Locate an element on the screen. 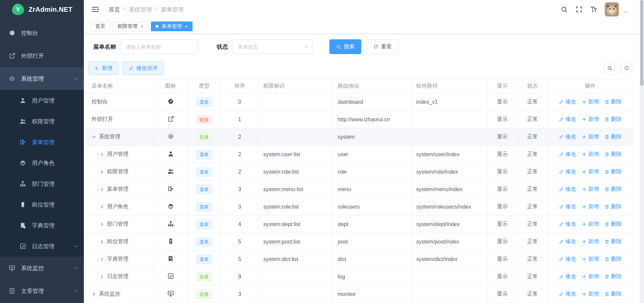 This screenshot has height=303, width=644. sidebar-item-menu: 菜单管理 is located at coordinates (42, 142).